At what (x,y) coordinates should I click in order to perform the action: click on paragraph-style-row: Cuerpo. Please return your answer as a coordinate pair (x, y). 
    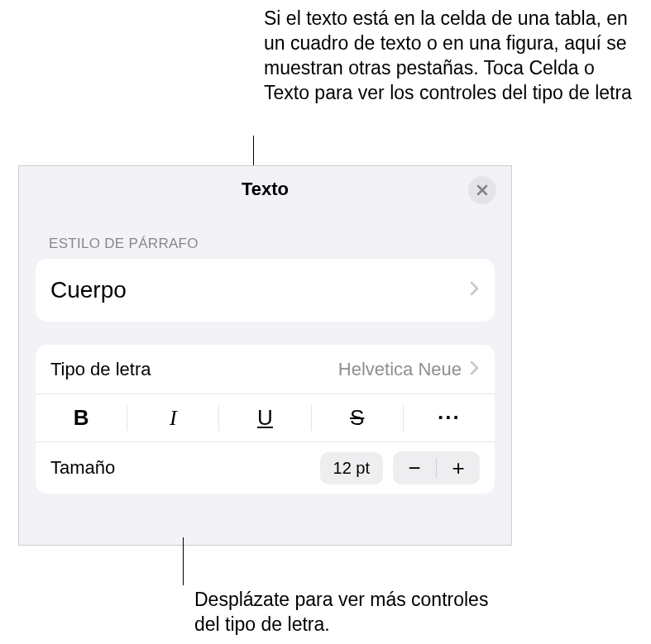
    Looking at the image, I should click on (265, 290).